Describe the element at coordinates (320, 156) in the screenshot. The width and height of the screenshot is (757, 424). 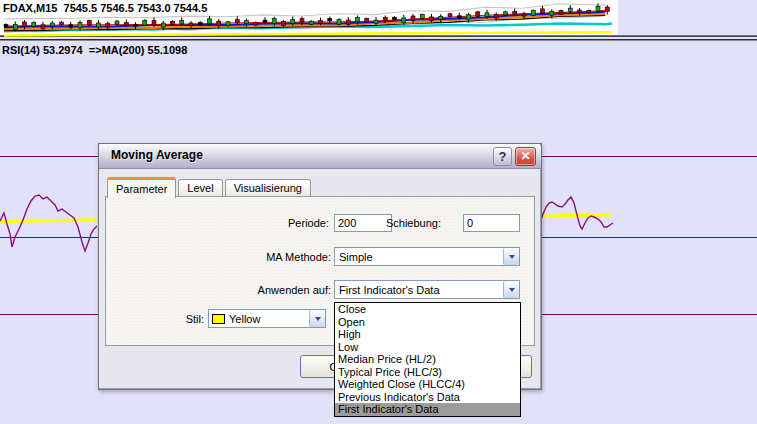
I see `dialog-titlebar: Moving Average ? ✕` at that location.